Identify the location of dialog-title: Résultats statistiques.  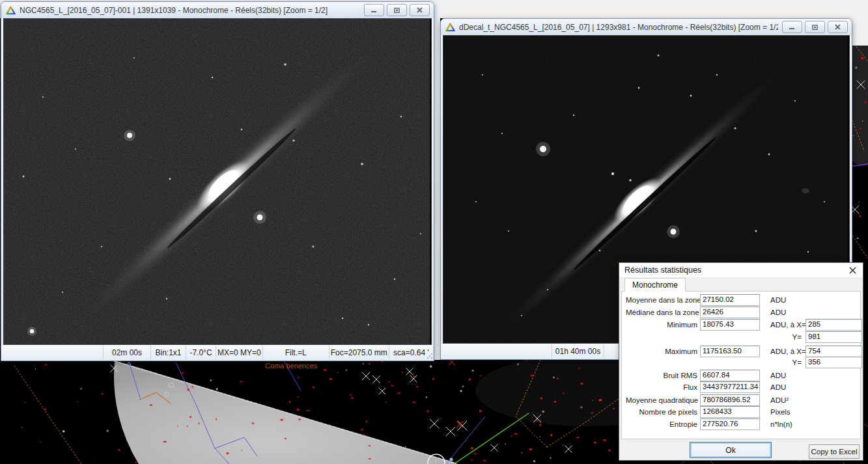
(736, 270).